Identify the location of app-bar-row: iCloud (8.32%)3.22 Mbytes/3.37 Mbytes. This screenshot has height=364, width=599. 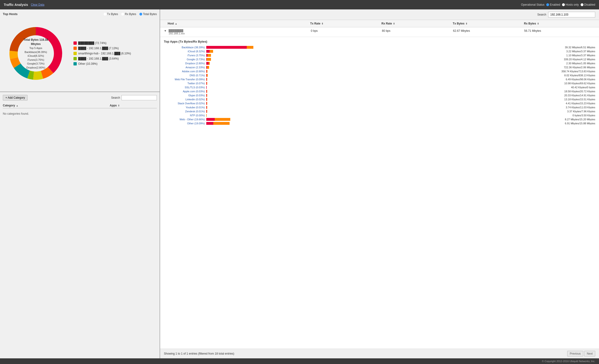
(380, 51).